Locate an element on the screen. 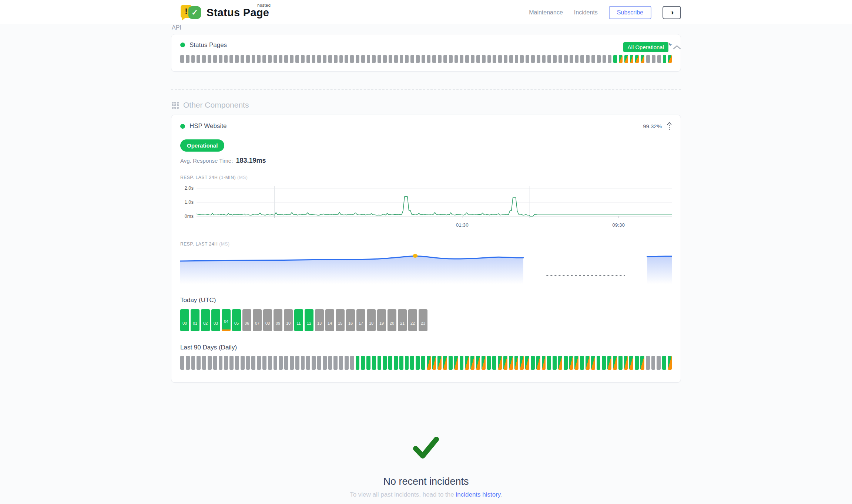 The width and height of the screenshot is (852, 504). hour-block-06: 06 is located at coordinates (247, 320).